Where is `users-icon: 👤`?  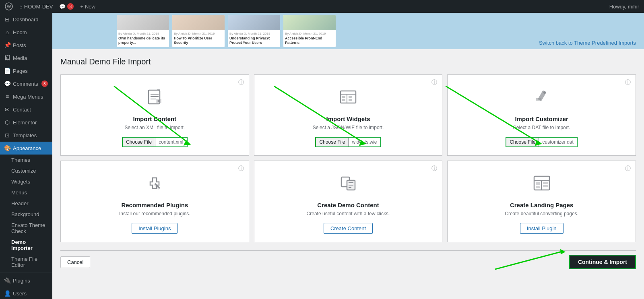 users-icon: 👤 is located at coordinates (7, 293).